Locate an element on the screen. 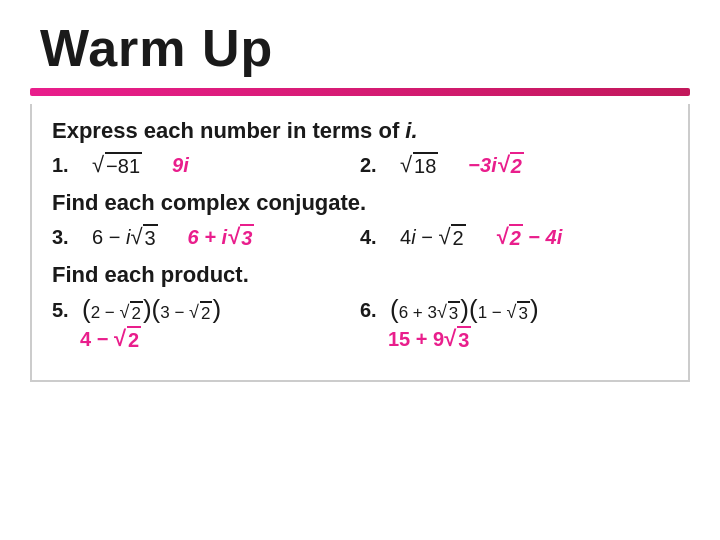  section1: Express each number in terms of i. 1. √−… is located at coordinates (360, 148).